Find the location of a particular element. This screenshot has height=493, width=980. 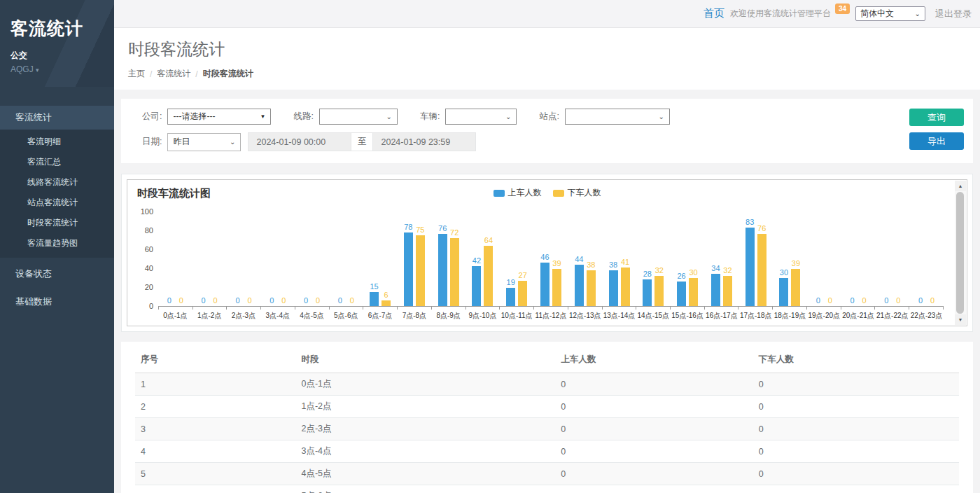

scrollbar-track is located at coordinates (960, 253).